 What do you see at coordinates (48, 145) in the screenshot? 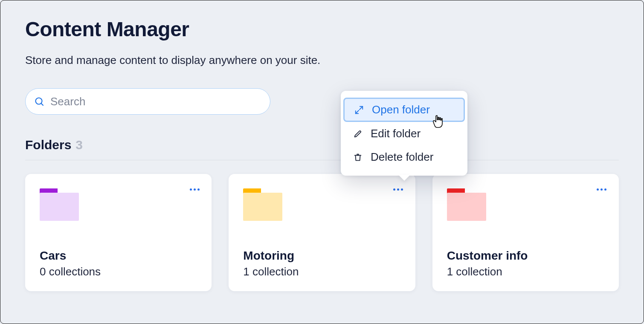
I see `folders-title: Folders` at bounding box center [48, 145].